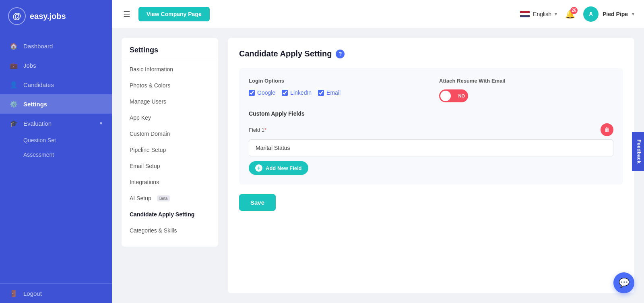 This screenshot has height=303, width=644. Describe the element at coordinates (607, 130) in the screenshot. I see `trash-icon: 🗑` at that location.